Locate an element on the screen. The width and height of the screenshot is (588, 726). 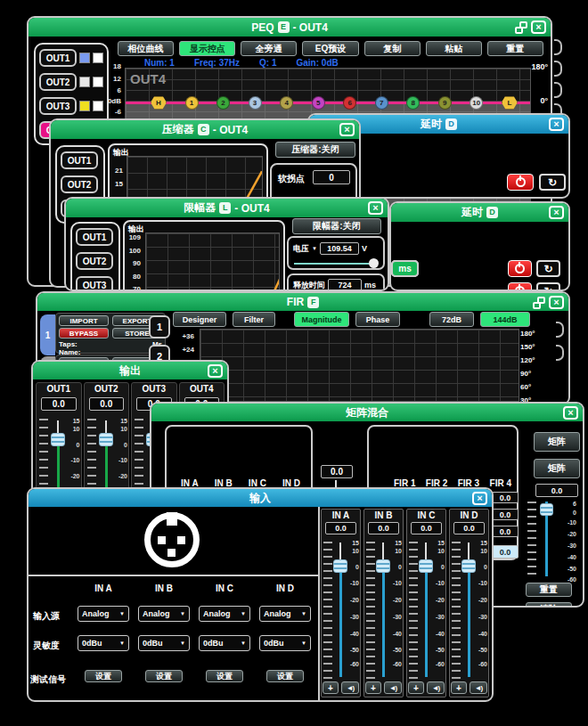
eq-point: 6 is located at coordinates (349, 103).